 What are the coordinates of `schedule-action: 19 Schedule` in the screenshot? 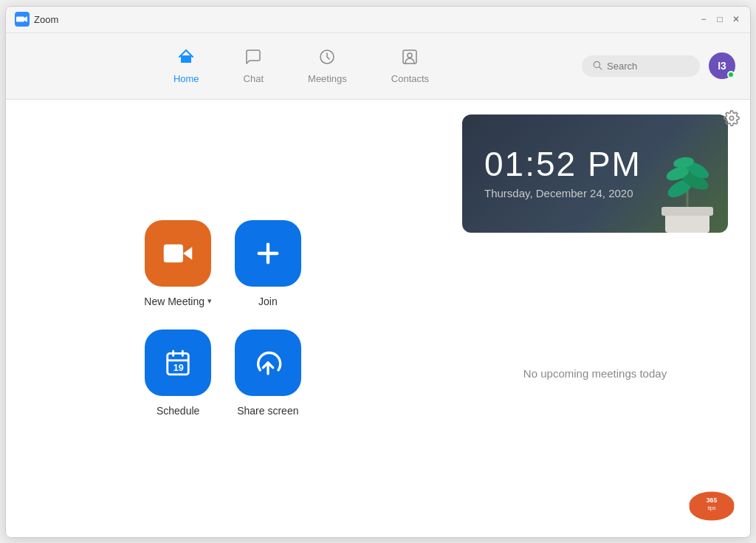 It's located at (178, 373).